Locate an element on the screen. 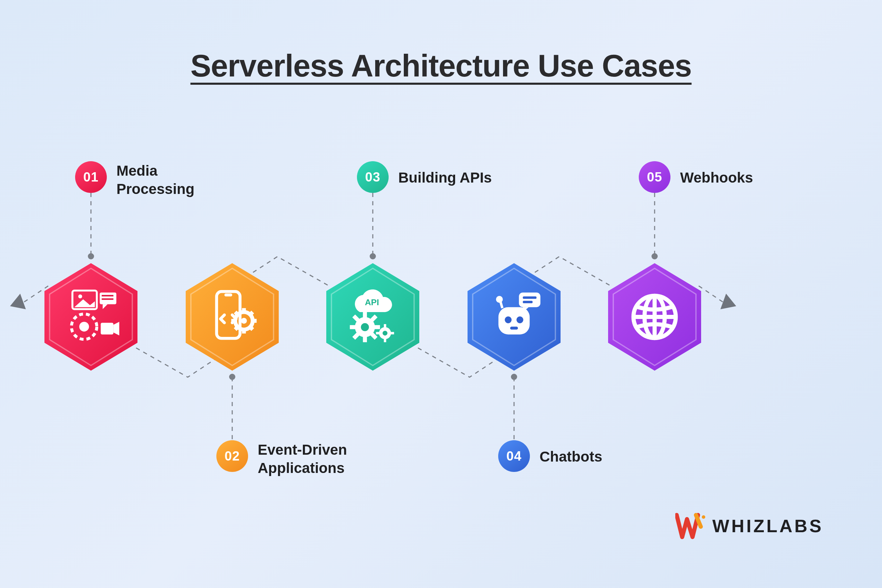 This screenshot has width=882, height=588. step-number: 02 is located at coordinates (232, 456).